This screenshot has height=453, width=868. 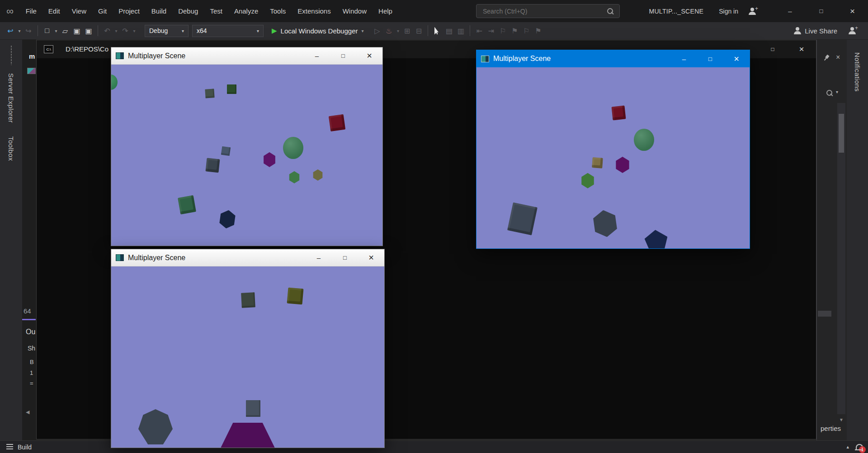 What do you see at coordinates (857, 72) in the screenshot?
I see `tab-notifications: Notifications` at bounding box center [857, 72].